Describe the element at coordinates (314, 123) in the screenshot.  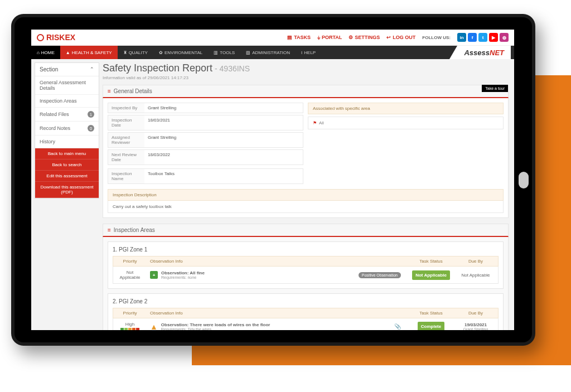
I see `flag-icon: ⚑` at that location.